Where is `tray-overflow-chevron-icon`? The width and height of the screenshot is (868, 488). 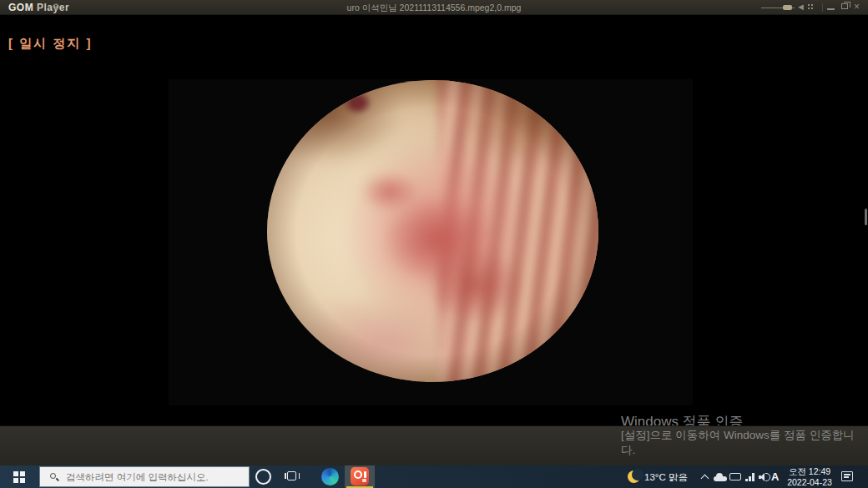
tray-overflow-chevron-icon is located at coordinates (705, 479).